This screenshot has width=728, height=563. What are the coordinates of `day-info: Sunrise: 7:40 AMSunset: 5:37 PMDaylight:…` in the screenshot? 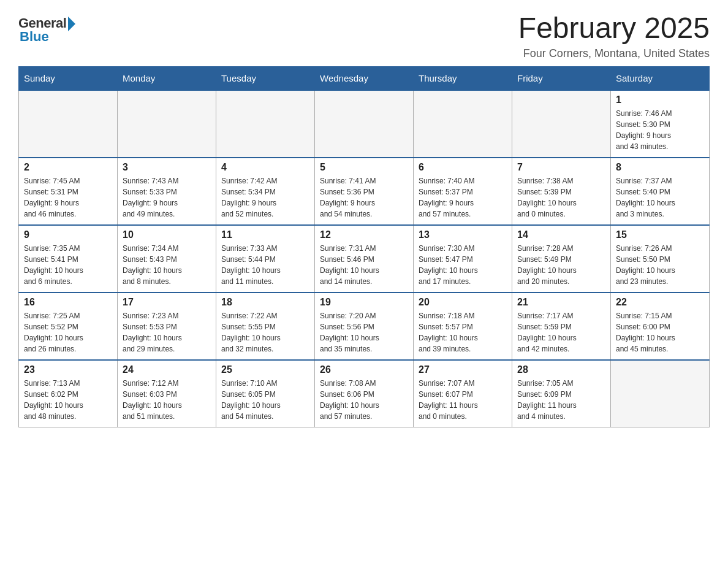 It's located at (463, 197).